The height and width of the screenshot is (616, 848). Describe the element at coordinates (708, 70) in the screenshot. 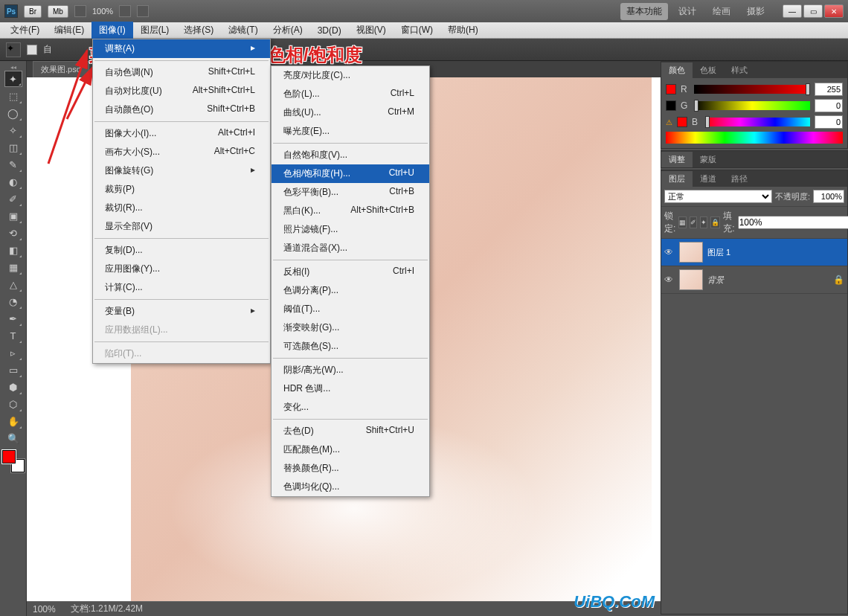

I see `tab-swatches: 色板` at that location.